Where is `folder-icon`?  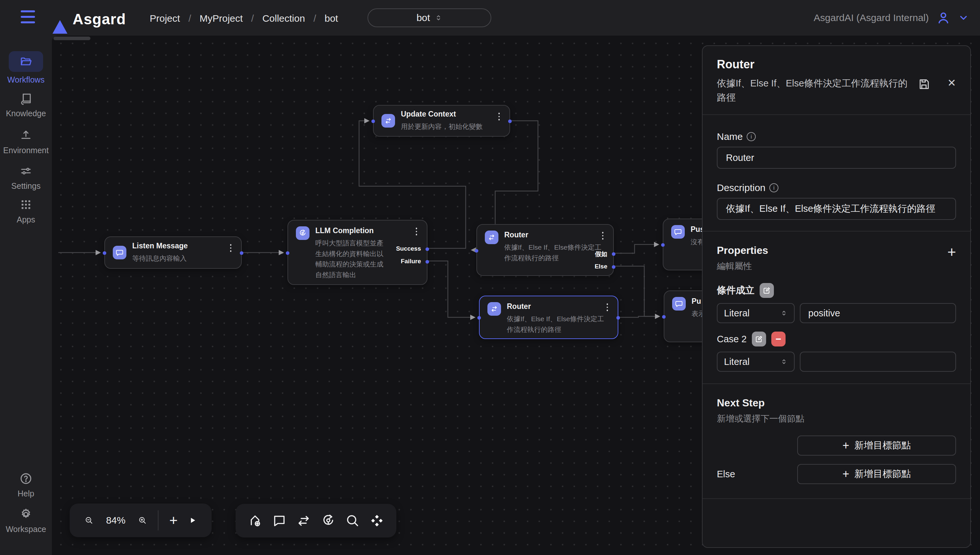
folder-icon is located at coordinates (26, 62).